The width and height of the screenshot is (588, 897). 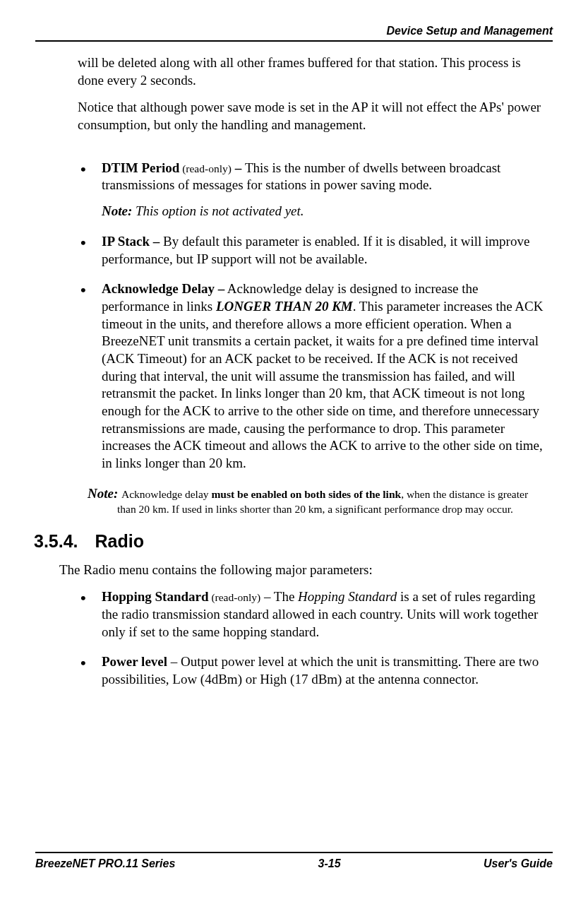 I want to click on section-number: 3.5.4., so click(x=56, y=541).